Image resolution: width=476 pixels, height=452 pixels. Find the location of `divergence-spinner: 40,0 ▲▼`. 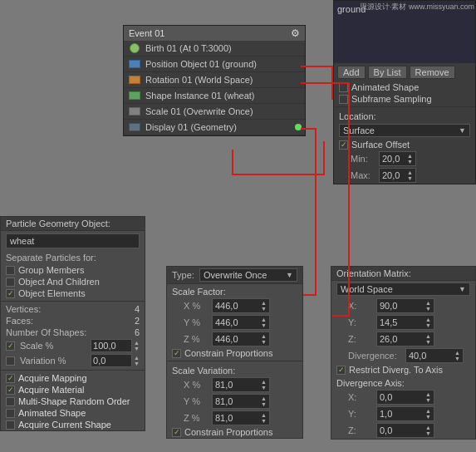

divergence-spinner: 40,0 ▲▼ is located at coordinates (434, 356).